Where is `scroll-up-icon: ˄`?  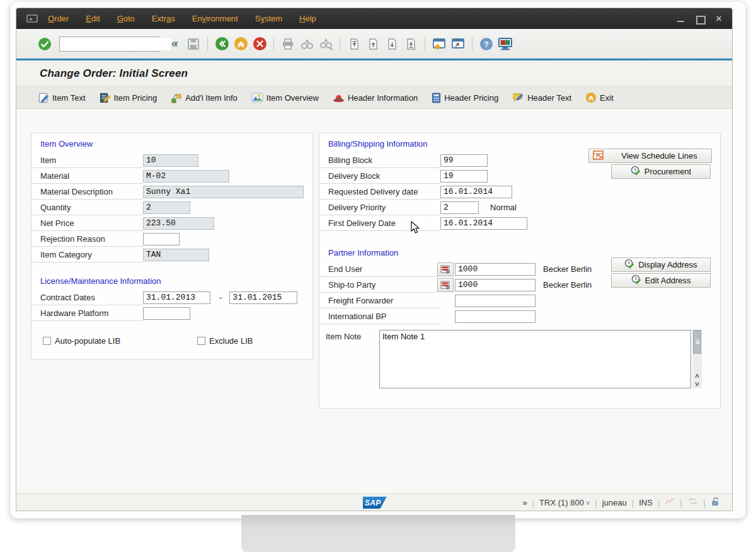
scroll-up-icon: ˄ is located at coordinates (697, 376).